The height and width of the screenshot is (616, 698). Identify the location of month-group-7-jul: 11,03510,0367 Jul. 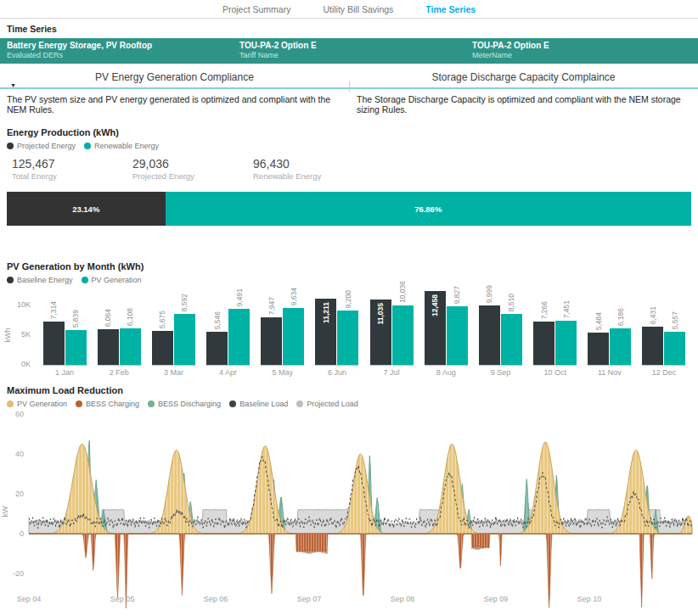
(391, 333).